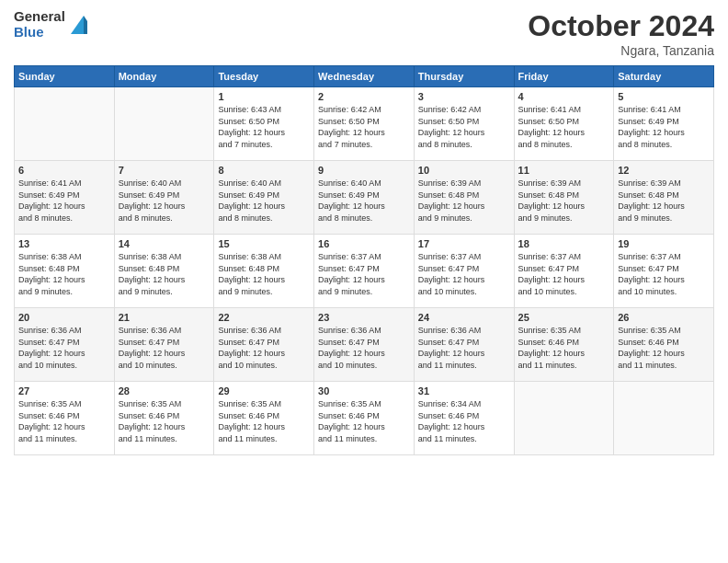  What do you see at coordinates (463, 271) in the screenshot?
I see `calendar-day-cell: 17Sunrise: 6:37 AM Sunset: 6:47 PM Dayli…` at bounding box center [463, 271].